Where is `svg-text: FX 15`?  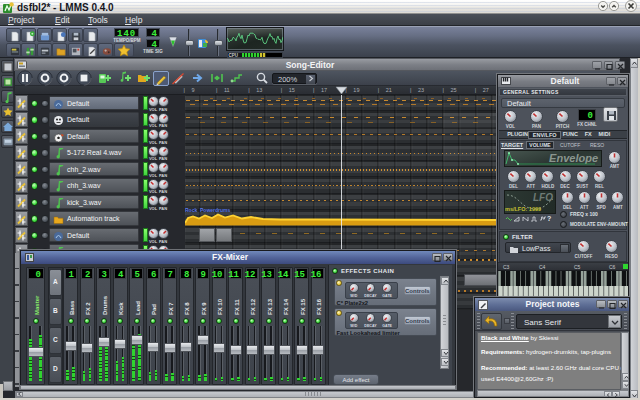
svg-text: FX 15 is located at coordinates (303, 306).